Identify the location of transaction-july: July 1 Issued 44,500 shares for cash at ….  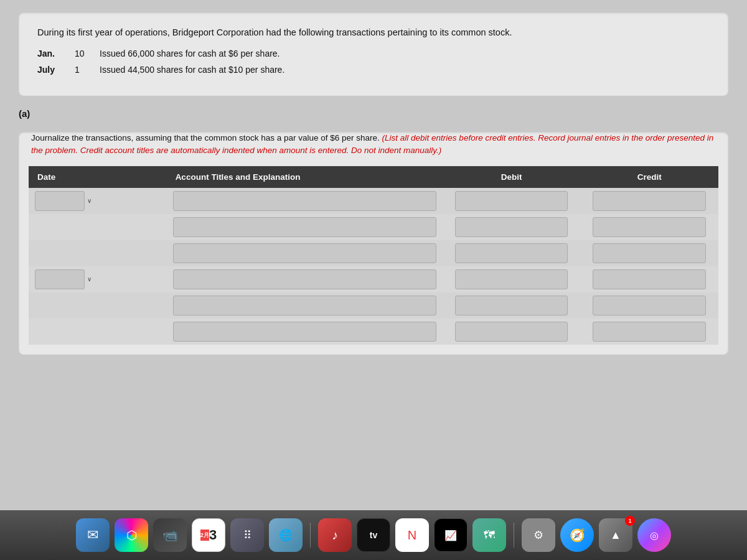
(374, 70).